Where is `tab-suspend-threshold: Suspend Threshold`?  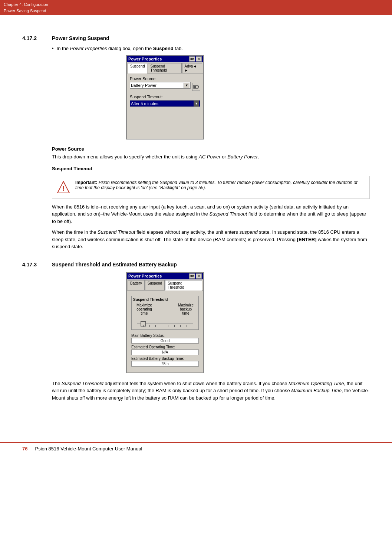 tab-suspend-threshold: Suspend Threshold is located at coordinates (165, 68).